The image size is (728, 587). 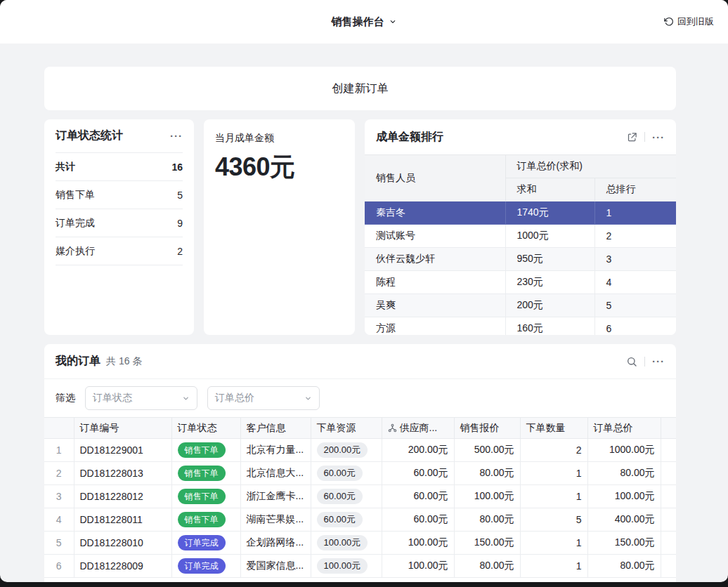 What do you see at coordinates (520, 306) in the screenshot?
I see `ranking-row: 吴爽 200元 5` at bounding box center [520, 306].